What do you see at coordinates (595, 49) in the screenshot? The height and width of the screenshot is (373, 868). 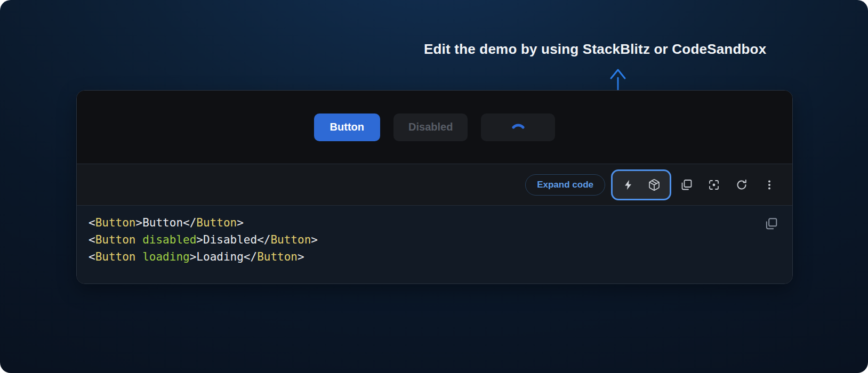 I see `annotation-text: Edit the demo by using StackBlitz or Cod…` at bounding box center [595, 49].